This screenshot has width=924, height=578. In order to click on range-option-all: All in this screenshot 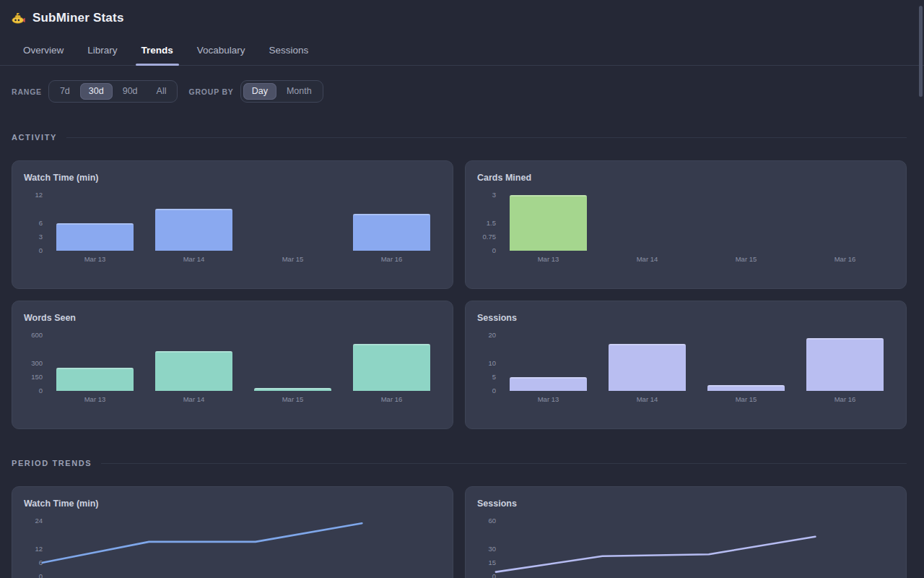, I will do `click(162, 91)`.